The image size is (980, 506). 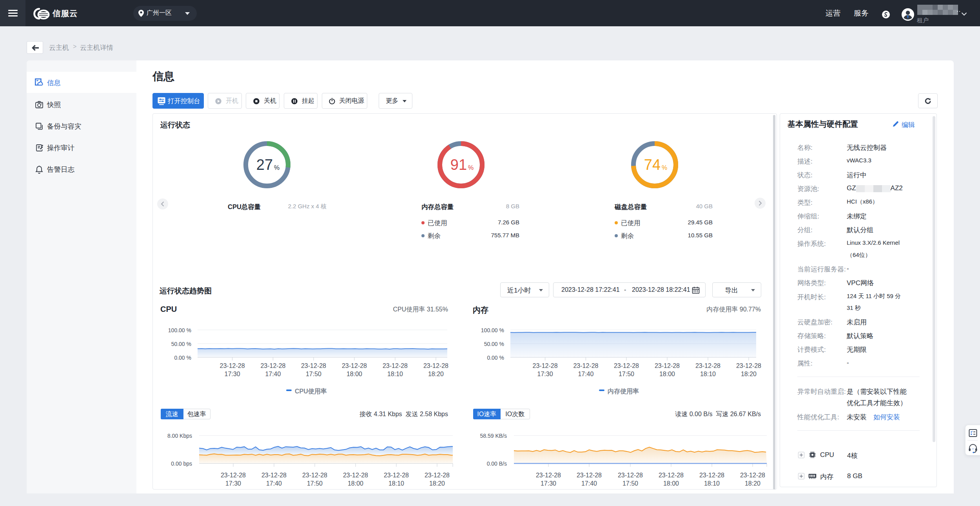 I want to click on svg-text: 27, so click(x=265, y=165).